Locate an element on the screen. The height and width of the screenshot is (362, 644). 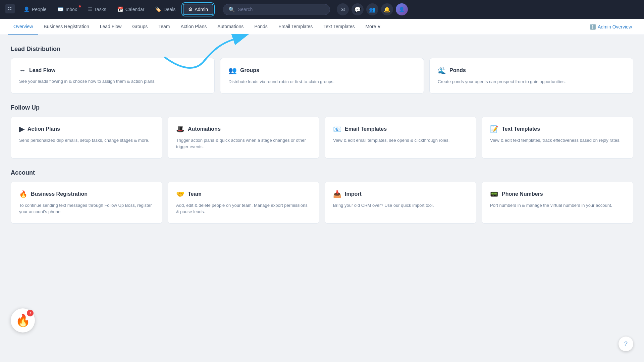
text-templates-icon: 📝 is located at coordinates (494, 129).